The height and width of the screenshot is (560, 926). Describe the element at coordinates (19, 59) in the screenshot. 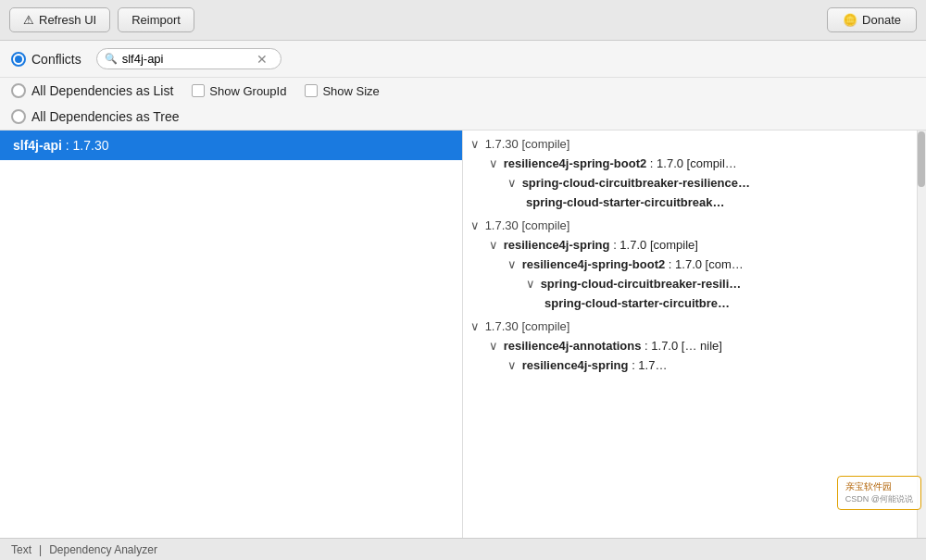

I see `conflicts-radio` at that location.